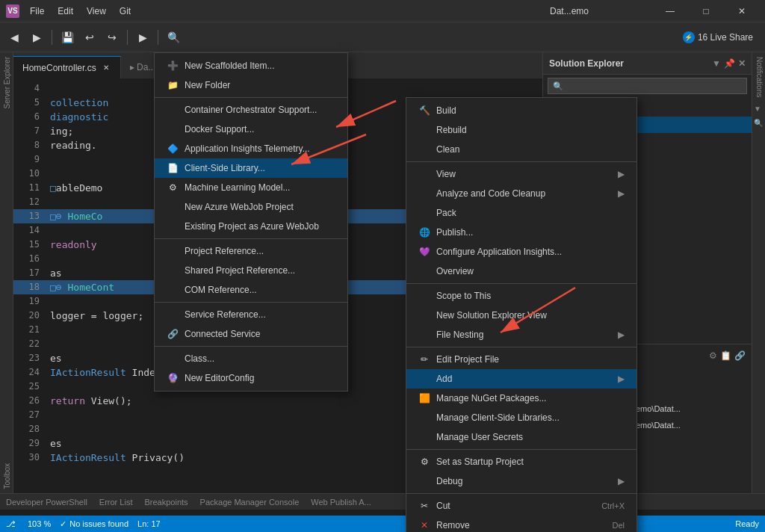  Describe the element at coordinates (521, 335) in the screenshot. I see `menu-file-nesting: File Nesting ▶` at that location.